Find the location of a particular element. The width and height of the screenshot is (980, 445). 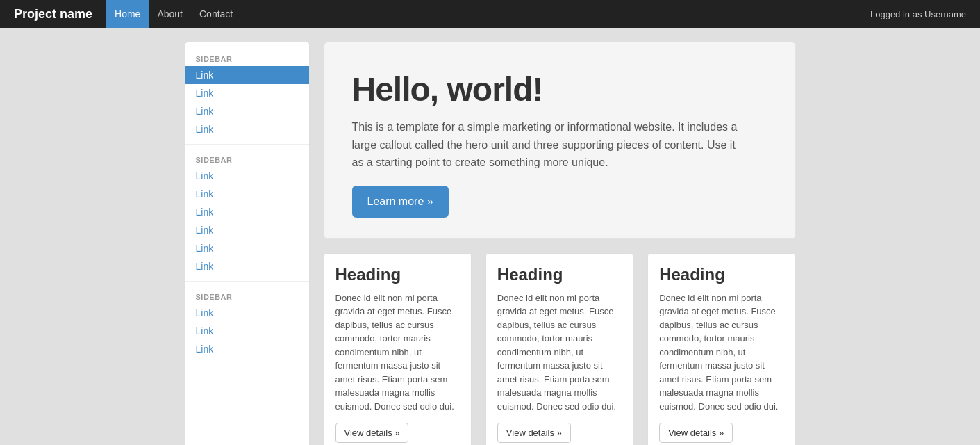

hero-body: This is a template for a simple marketin… is located at coordinates (547, 145).